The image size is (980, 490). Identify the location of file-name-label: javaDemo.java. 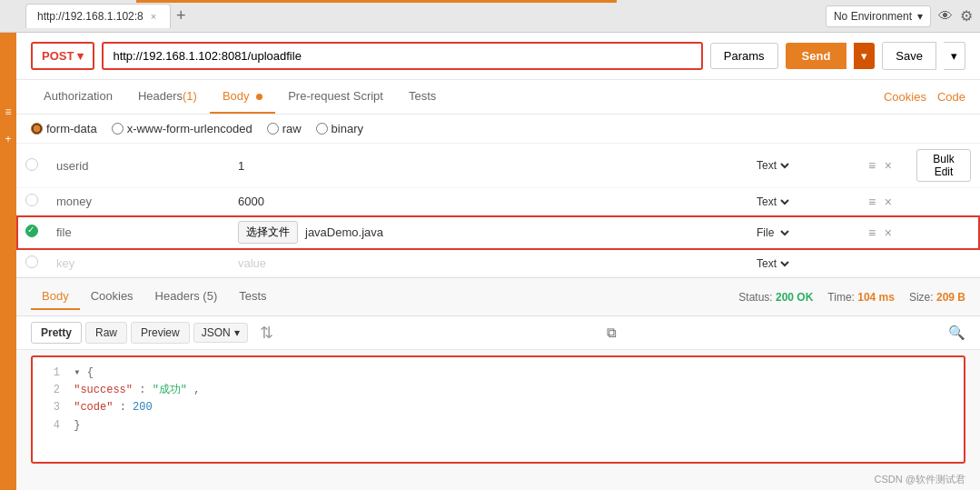
(344, 233).